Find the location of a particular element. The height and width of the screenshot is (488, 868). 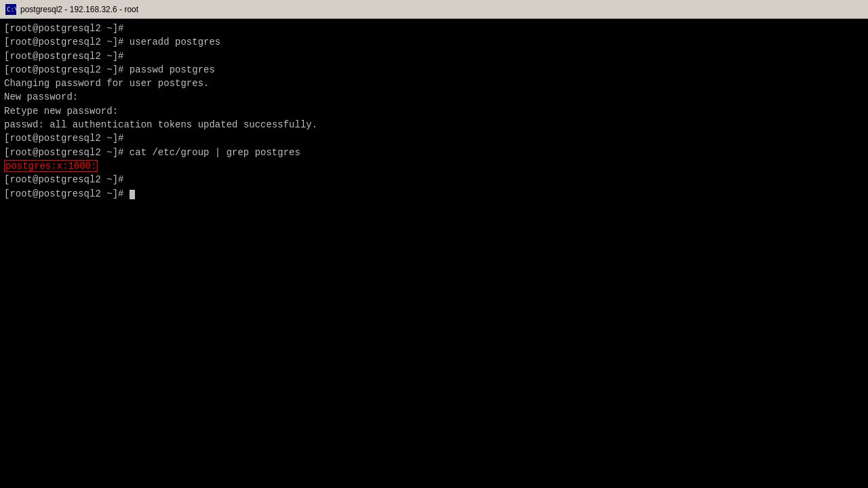

terminal-line-8: passwd: all authentication tokens update… is located at coordinates (434, 125).